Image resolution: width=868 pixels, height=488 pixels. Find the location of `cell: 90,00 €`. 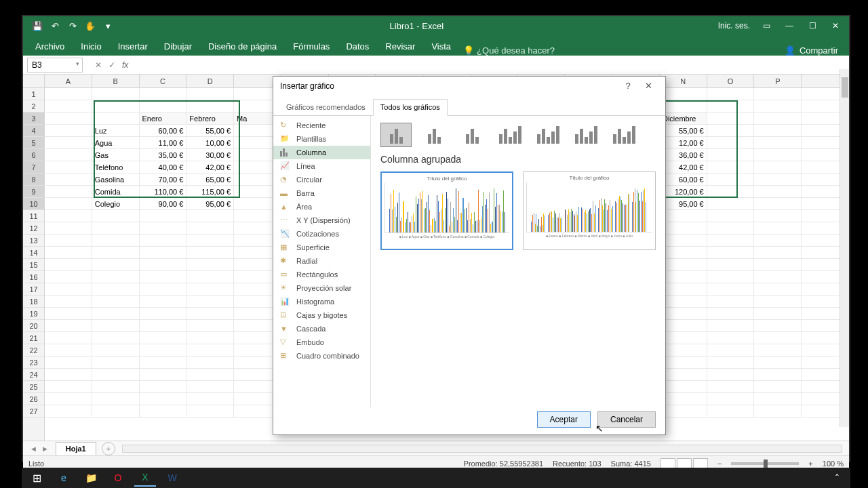

cell: 90,00 € is located at coordinates (163, 204).